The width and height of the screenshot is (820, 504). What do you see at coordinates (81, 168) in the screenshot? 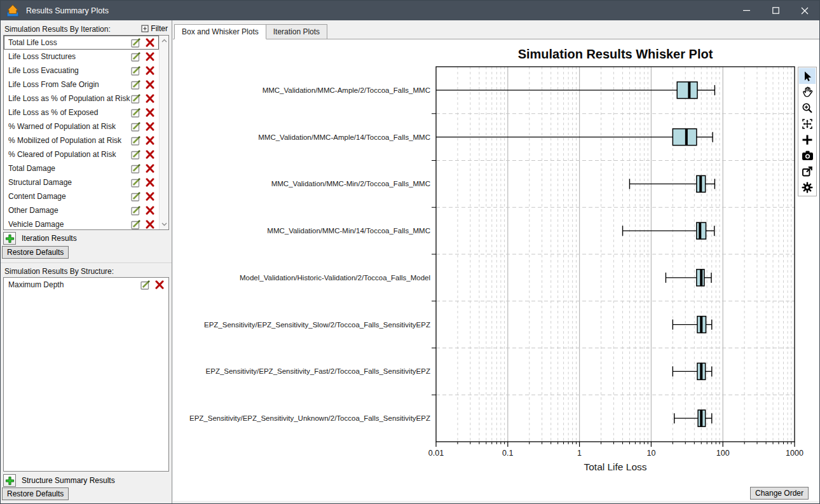
I see `list-item: Total Damage` at bounding box center [81, 168].